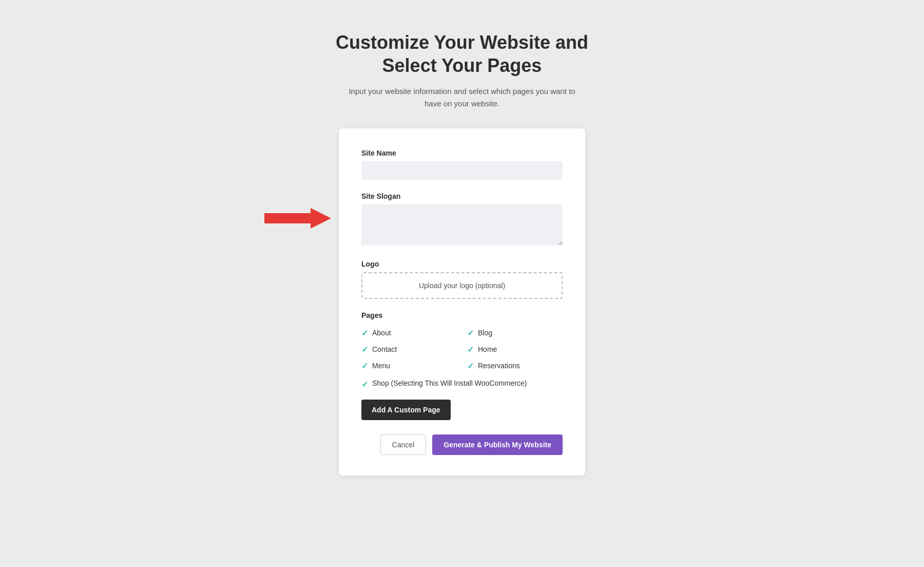 Image resolution: width=924 pixels, height=567 pixels. Describe the element at coordinates (515, 349) in the screenshot. I see `page-item-home: ✓ Home` at that location.